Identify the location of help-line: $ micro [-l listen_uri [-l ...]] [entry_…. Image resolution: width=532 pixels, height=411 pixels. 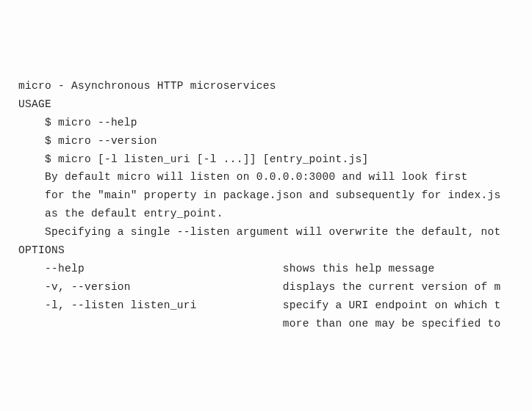
(275, 160).